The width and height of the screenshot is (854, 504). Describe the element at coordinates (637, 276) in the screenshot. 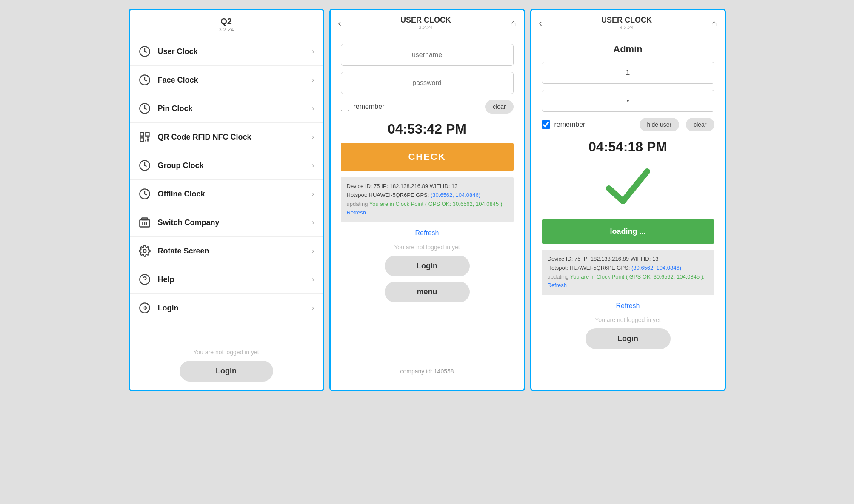

I see `clock-point-text-3: You are in Clock Point ( GPS OK: 30.6562…` at that location.